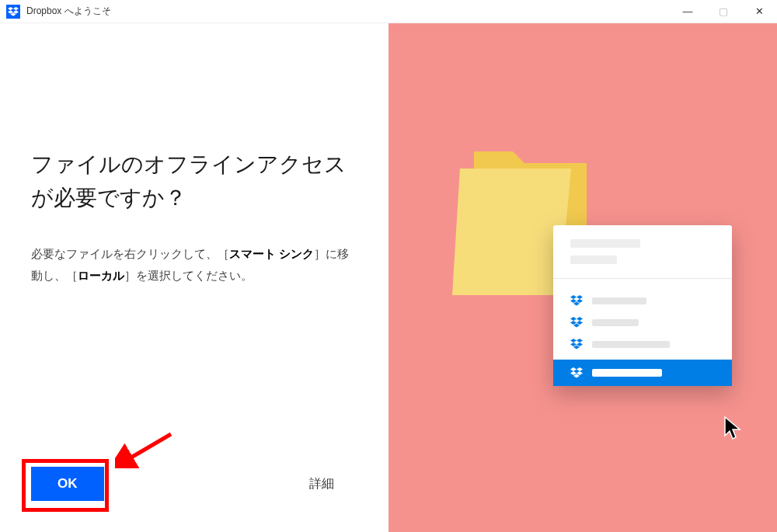 The height and width of the screenshot is (532, 777). What do you see at coordinates (59, 12) in the screenshot?
I see `title-bar-left: Dropbox へようこそ` at bounding box center [59, 12].